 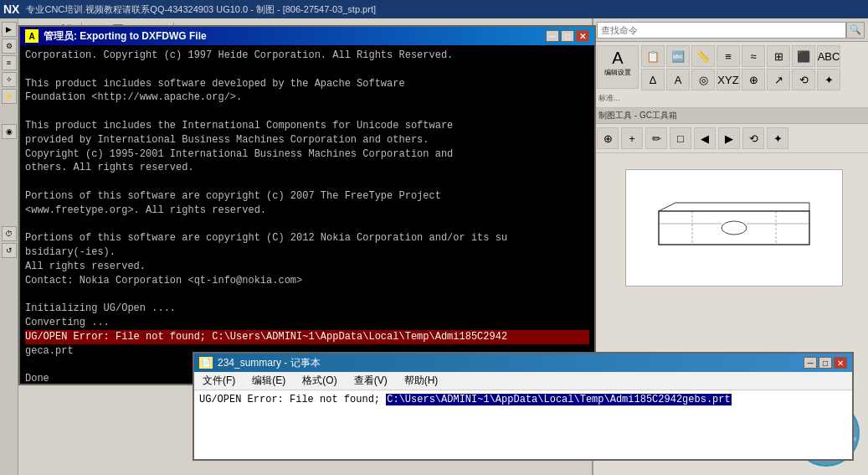 I want to click on rp-icon-7: ⬛, so click(x=804, y=56).